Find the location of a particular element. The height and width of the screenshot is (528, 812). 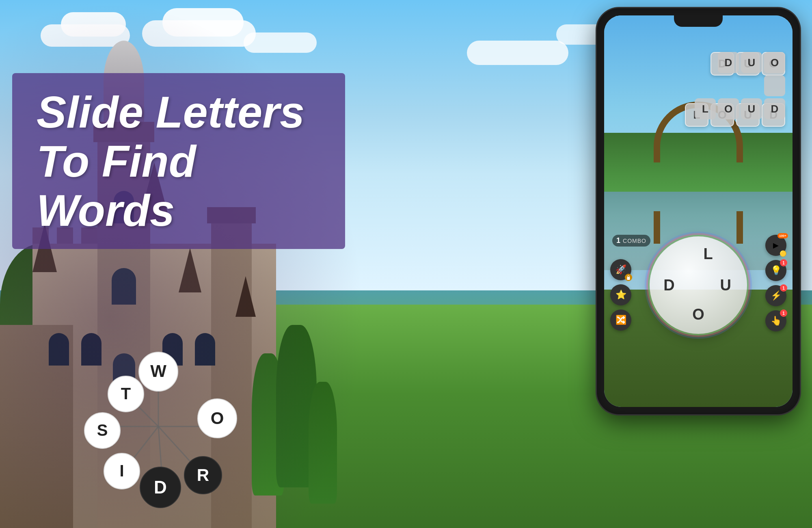

svg-text: I is located at coordinates (122, 471).